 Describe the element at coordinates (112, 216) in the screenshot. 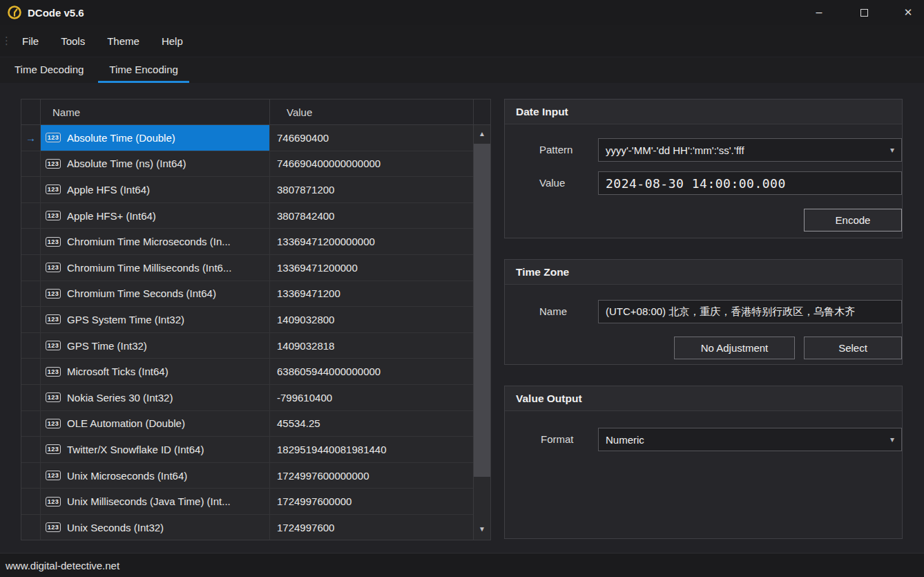

I see `row-name-label: Apple HFS+ (Int64)` at that location.